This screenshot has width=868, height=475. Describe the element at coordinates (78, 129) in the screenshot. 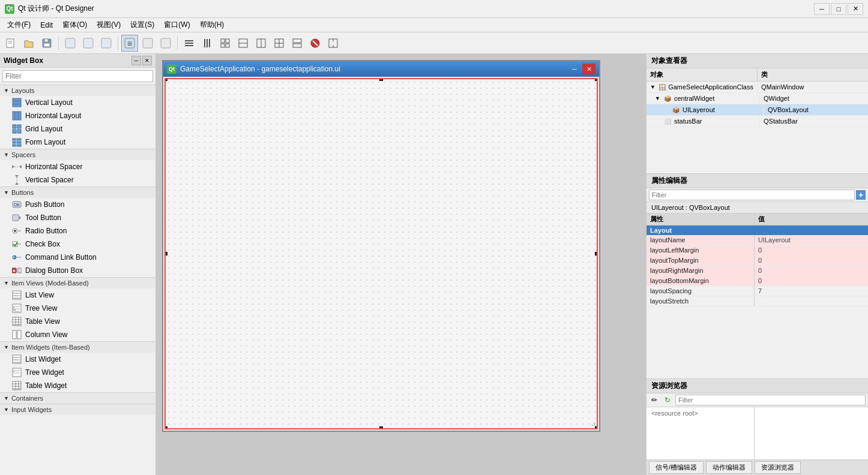

I see `item-grid-layout: Grid Layout` at that location.